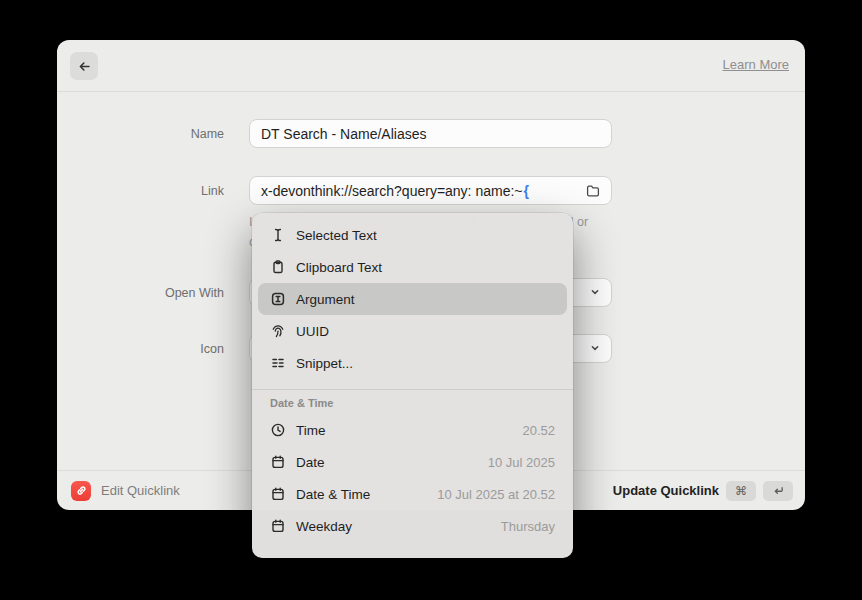 The width and height of the screenshot is (862, 600). What do you see at coordinates (431, 66) in the screenshot?
I see `window-header: Learn More` at bounding box center [431, 66].